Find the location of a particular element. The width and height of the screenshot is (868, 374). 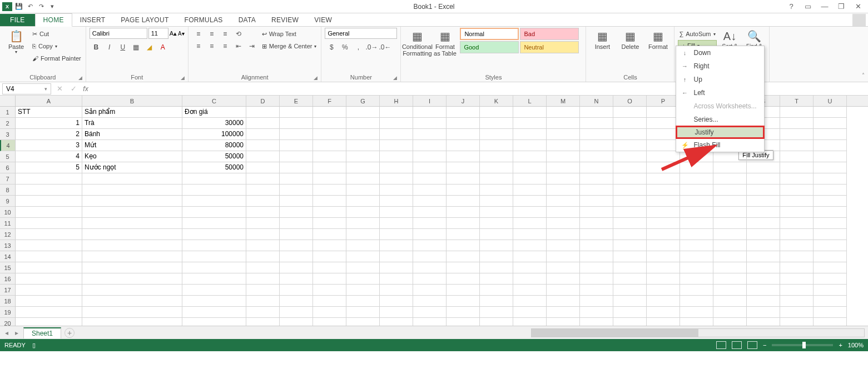

cell-U17 is located at coordinates (830, 290).